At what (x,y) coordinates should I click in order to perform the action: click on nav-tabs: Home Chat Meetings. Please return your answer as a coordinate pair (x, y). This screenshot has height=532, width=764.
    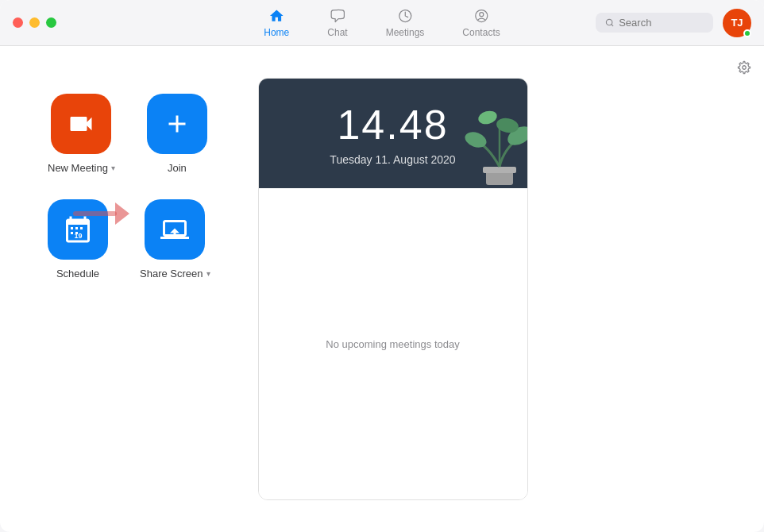
    Looking at the image, I should click on (381, 22).